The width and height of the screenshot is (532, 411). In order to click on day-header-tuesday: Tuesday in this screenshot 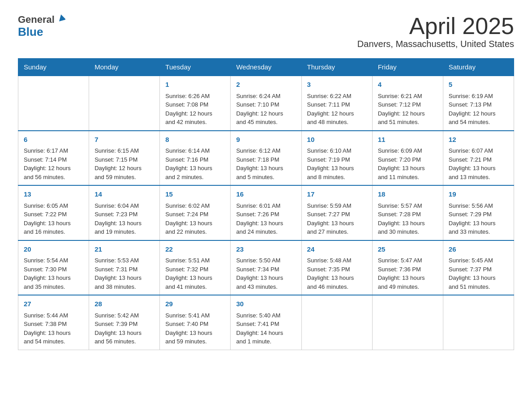, I will do `click(195, 67)`.